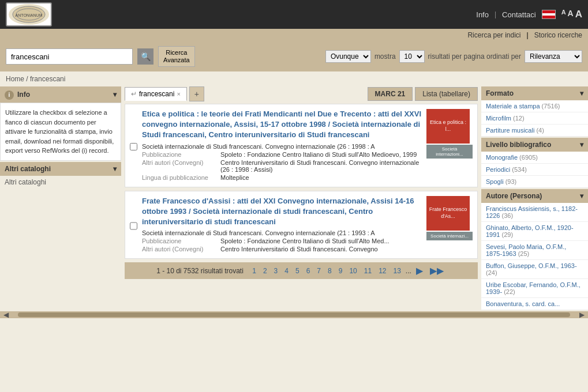 This screenshot has height=392, width=588. What do you see at coordinates (330, 271) in the screenshot?
I see `page-8-link: 8` at bounding box center [330, 271].